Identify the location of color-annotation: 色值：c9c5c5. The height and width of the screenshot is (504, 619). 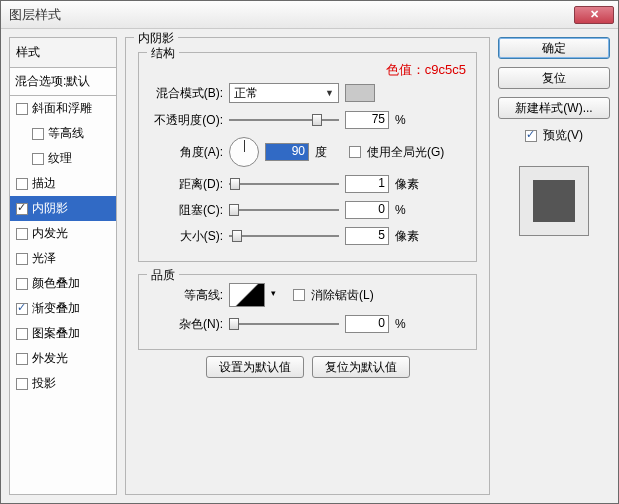
(426, 70).